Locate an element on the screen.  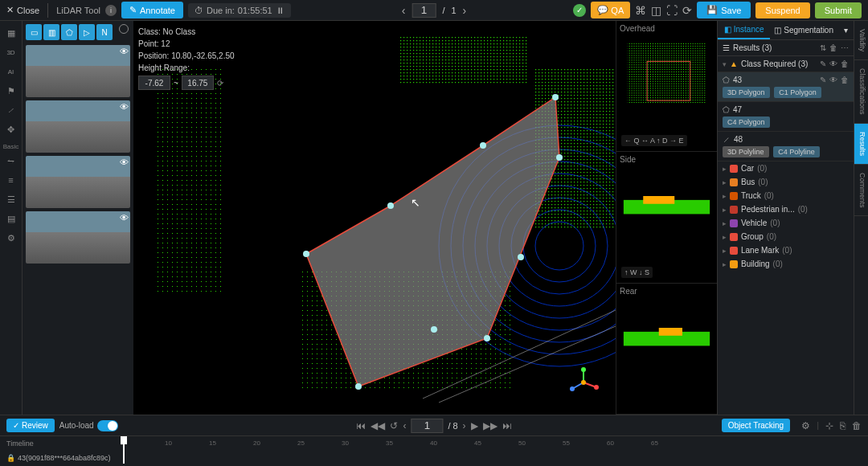
vtab-comments: Comments is located at coordinates (862, 191).